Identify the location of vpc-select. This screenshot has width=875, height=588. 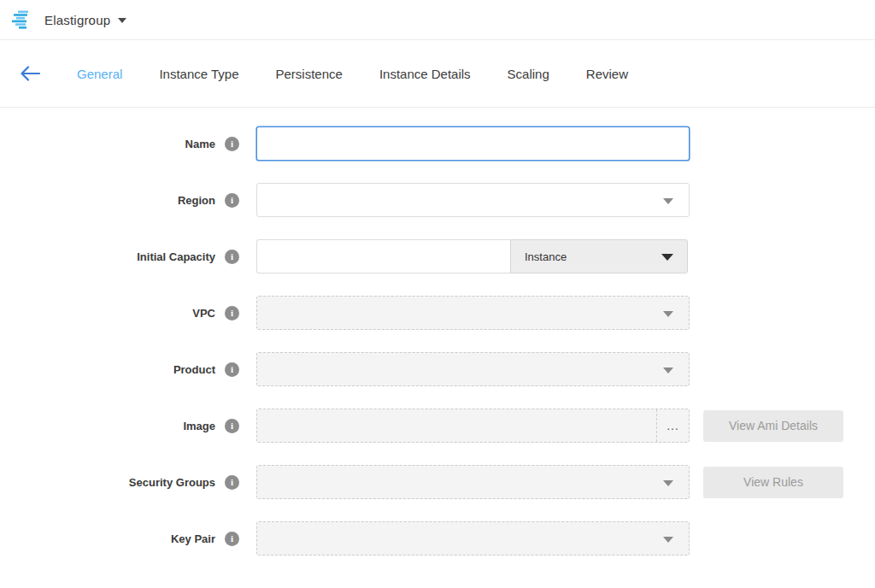
(473, 313).